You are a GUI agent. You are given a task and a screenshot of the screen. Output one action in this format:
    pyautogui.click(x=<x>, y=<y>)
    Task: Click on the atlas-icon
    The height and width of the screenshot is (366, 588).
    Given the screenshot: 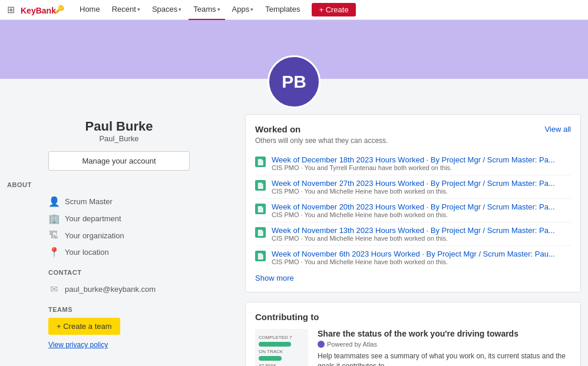 What is the action you would take?
    pyautogui.click(x=321, y=344)
    